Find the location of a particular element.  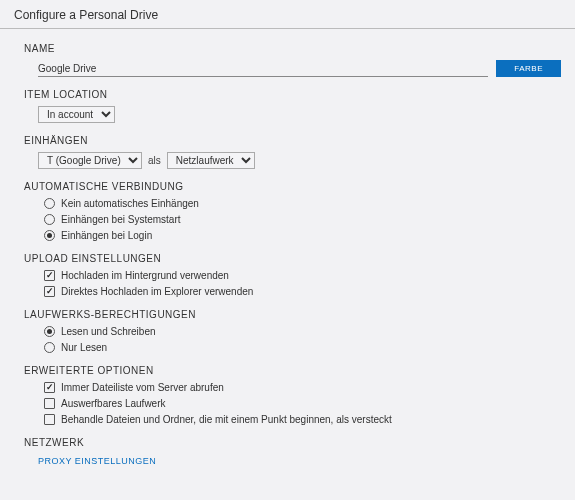

checkbox-always-fetch-filelist-label: Immer Dateiliste vom Server abrufen is located at coordinates (142, 388).